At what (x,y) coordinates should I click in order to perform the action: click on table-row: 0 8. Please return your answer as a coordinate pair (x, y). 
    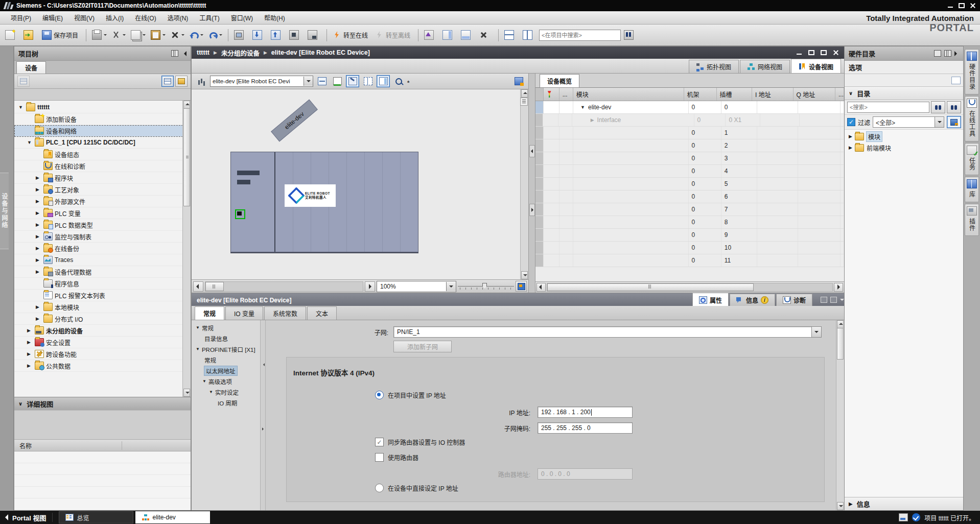
    Looking at the image, I should click on (690, 223).